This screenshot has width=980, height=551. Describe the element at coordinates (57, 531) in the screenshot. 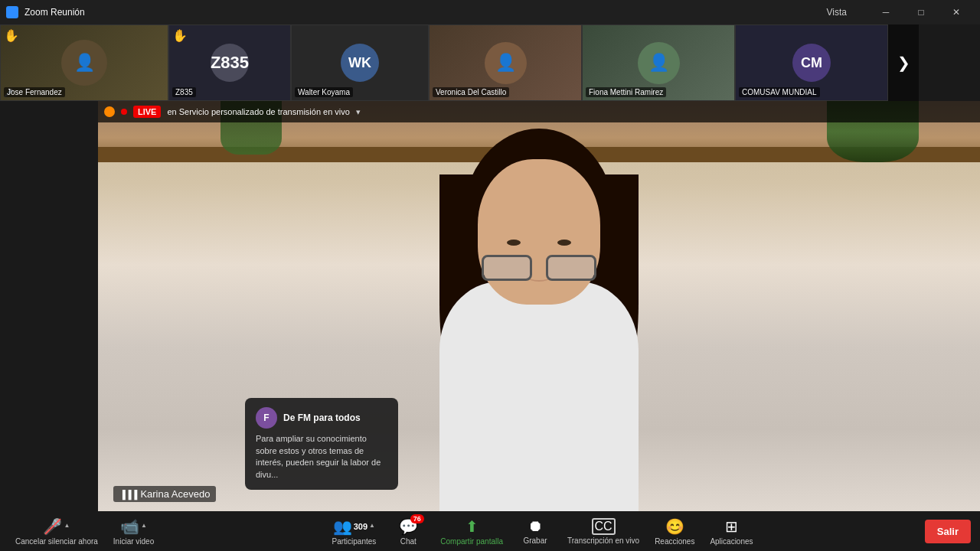

I see `mic-button: 🎤 ▲ Cancelar silenciar ahora` at that location.